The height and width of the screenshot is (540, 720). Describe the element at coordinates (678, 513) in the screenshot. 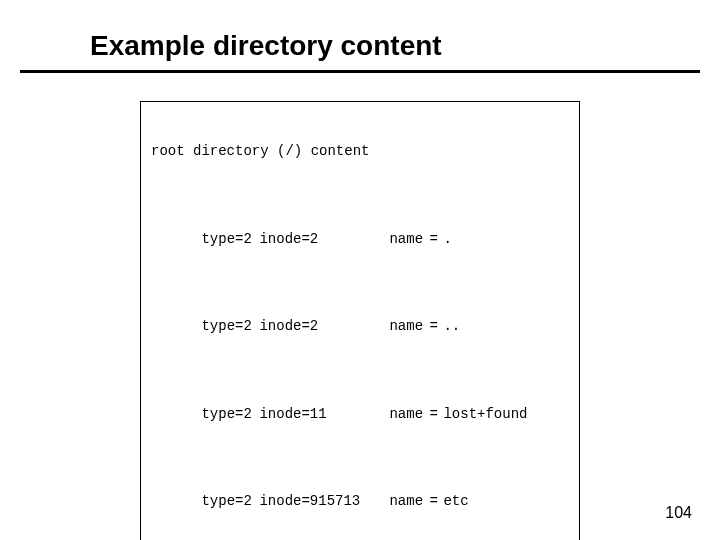

I see `page-number: 104` at that location.